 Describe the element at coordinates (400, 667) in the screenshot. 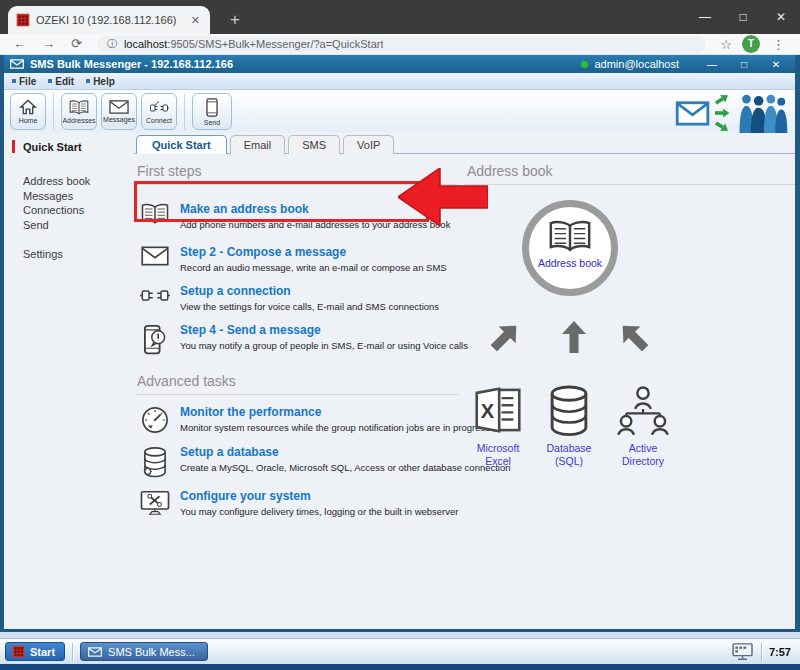

I see `taskbar-bottom-edge` at that location.